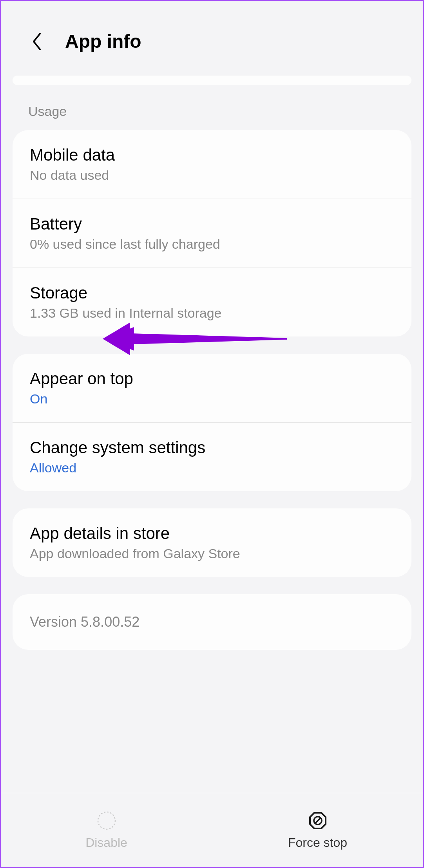 This screenshot has height=868, width=424. What do you see at coordinates (212, 457) in the screenshot?
I see `change-system-settings-item: Change system settings Allowed` at bounding box center [212, 457].